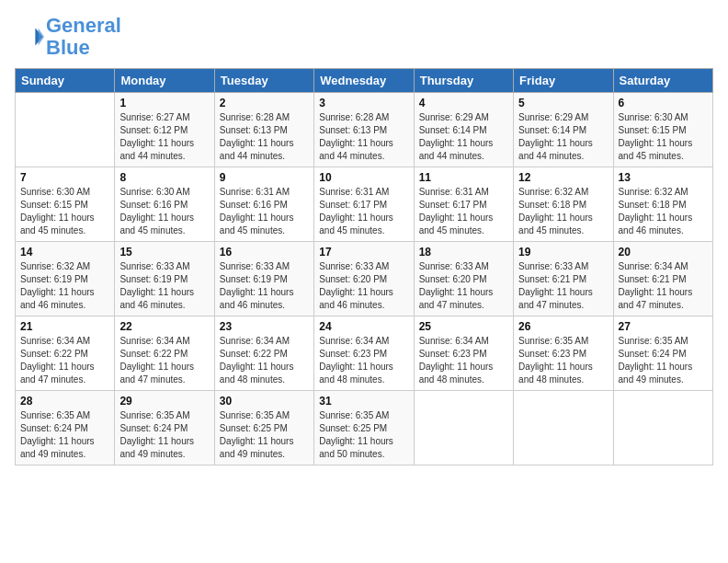  I want to click on logo: General Blue, so click(68, 37).